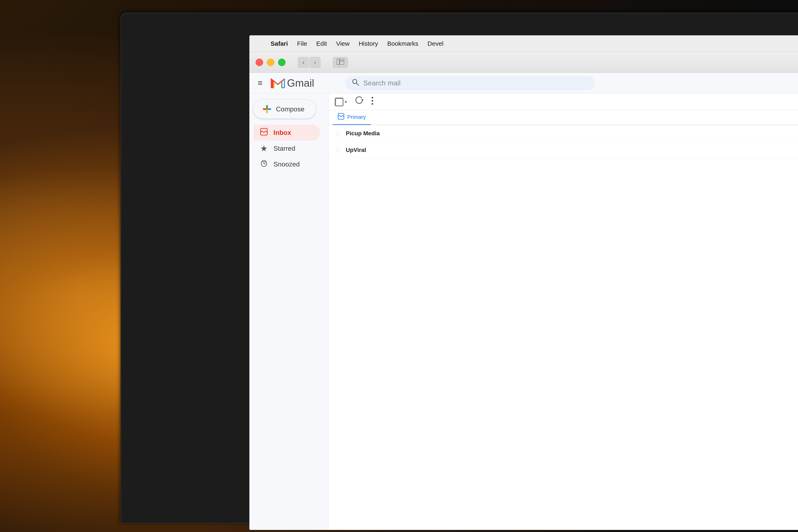  Describe the element at coordinates (290, 109) in the screenshot. I see `compose-label: Compose` at that location.